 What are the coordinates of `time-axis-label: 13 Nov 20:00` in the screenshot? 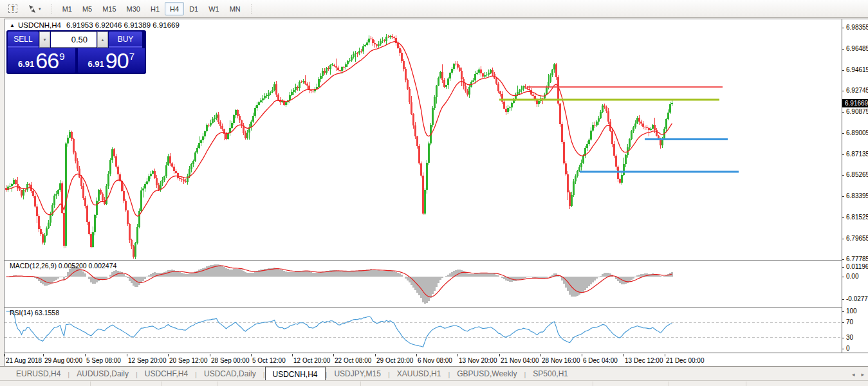 It's located at (478, 360).